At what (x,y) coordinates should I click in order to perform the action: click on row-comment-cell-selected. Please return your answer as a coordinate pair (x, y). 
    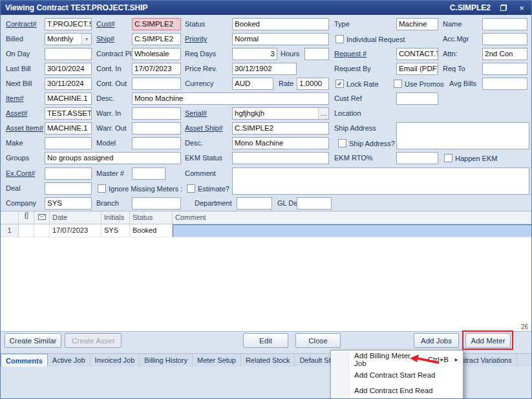
    Looking at the image, I should click on (352, 231).